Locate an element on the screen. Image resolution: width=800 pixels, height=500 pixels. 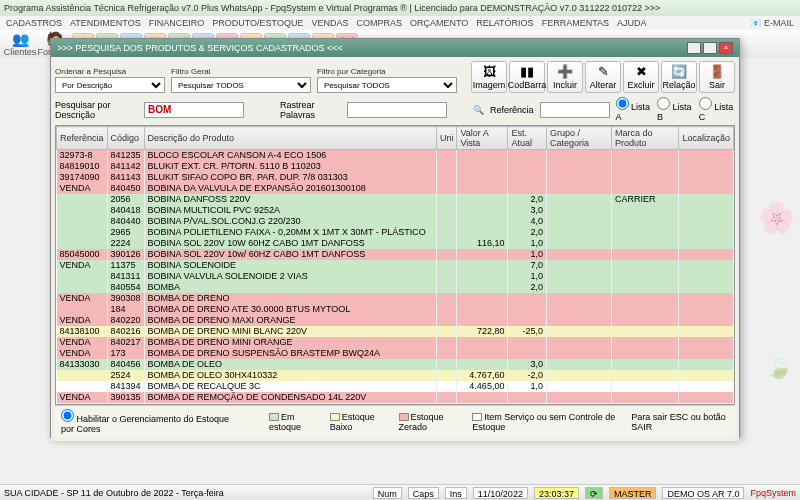
action-icon: 🔄 is located at coordinates (679, 72).